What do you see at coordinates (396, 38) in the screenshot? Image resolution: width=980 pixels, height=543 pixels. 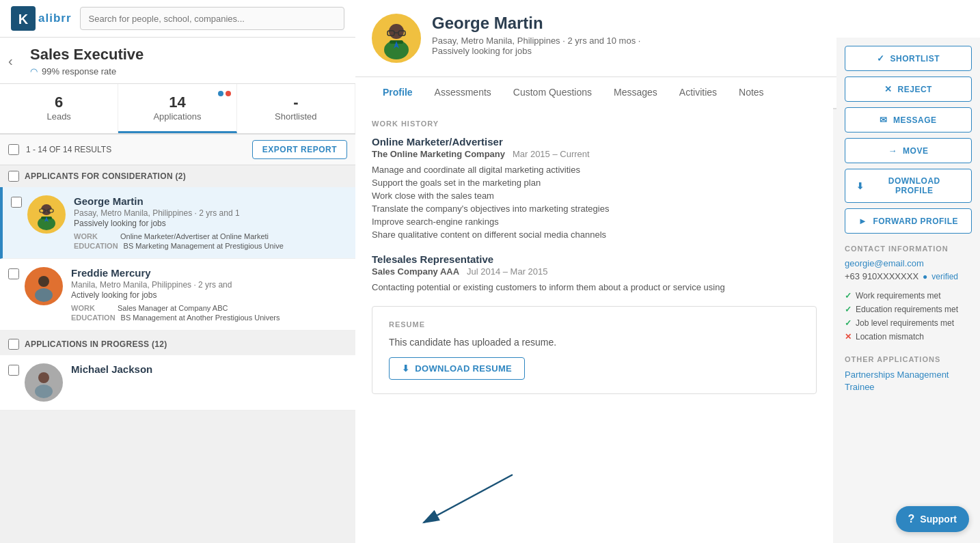 I see `profile-avatar-image` at bounding box center [396, 38].